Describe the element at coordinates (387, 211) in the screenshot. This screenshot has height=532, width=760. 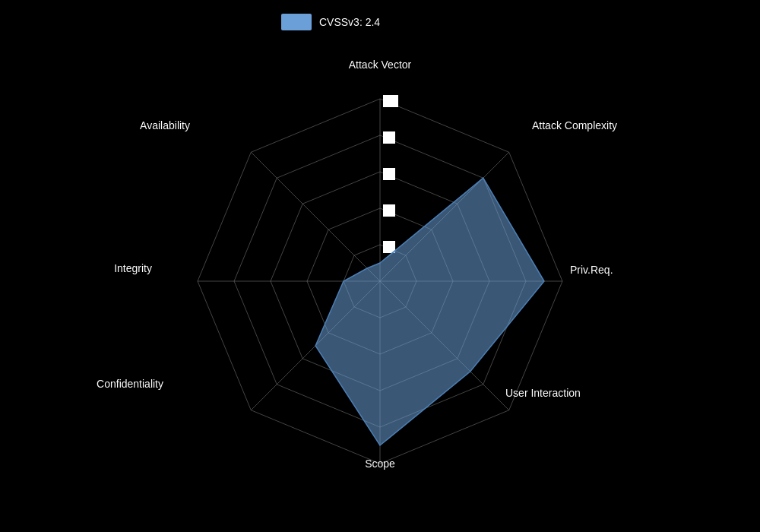
I see `svg-text: 4` at that location.